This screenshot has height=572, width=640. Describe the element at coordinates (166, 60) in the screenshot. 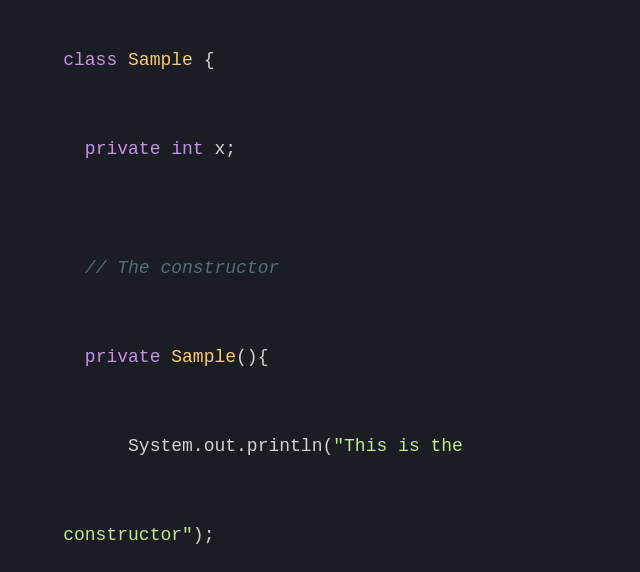

I see `class-name-sample: Sample` at that location.